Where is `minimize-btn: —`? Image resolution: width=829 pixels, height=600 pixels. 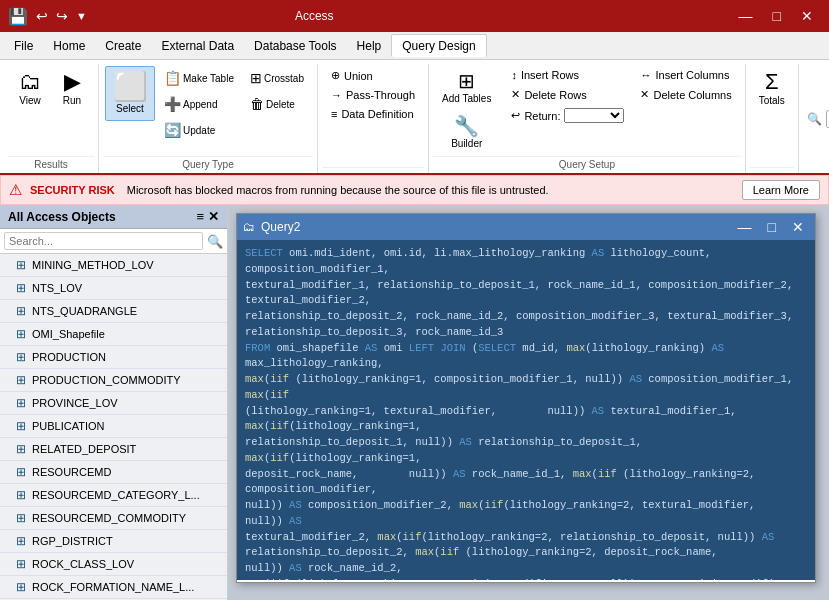
minimize-btn: — is located at coordinates (746, 16).